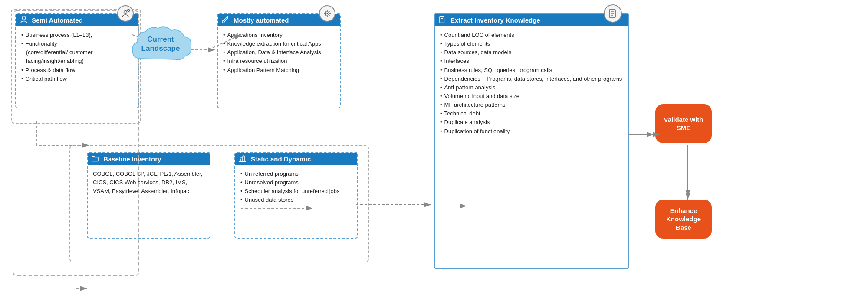 The image size is (868, 308). What do you see at coordinates (496, 20) in the screenshot?
I see `extract-inventory-title: Extract Inventory Knowledge` at bounding box center [496, 20].